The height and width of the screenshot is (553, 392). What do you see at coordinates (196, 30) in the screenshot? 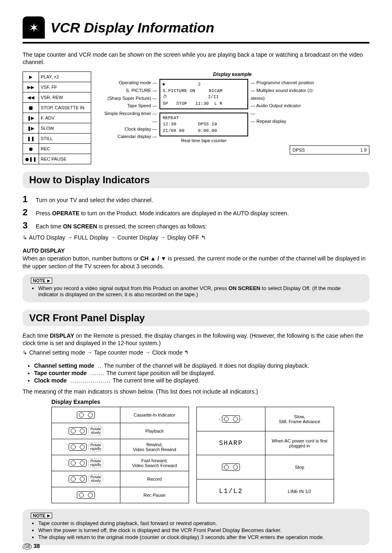
I see `page-title-row: ✶ VCR Display Information` at bounding box center [196, 30].